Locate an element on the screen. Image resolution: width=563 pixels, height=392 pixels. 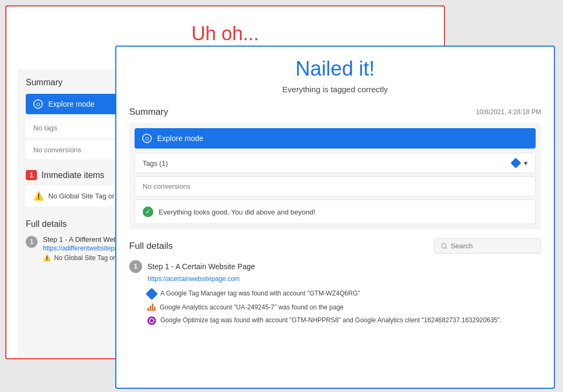
step-1-section: 1 Step 1 - A Certain Website Page https:… is located at coordinates (335, 294).